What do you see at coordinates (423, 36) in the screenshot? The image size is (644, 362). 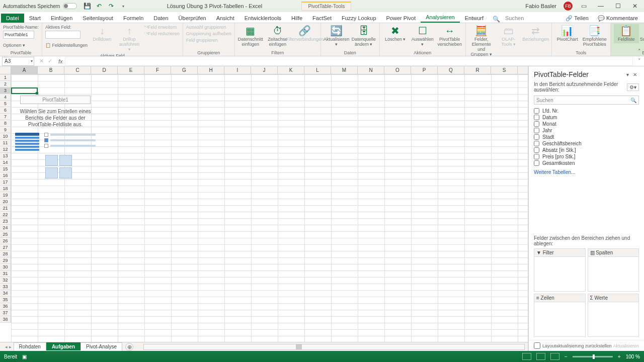 I see `select-button: ☐Auswählen ▾` at bounding box center [423, 36].